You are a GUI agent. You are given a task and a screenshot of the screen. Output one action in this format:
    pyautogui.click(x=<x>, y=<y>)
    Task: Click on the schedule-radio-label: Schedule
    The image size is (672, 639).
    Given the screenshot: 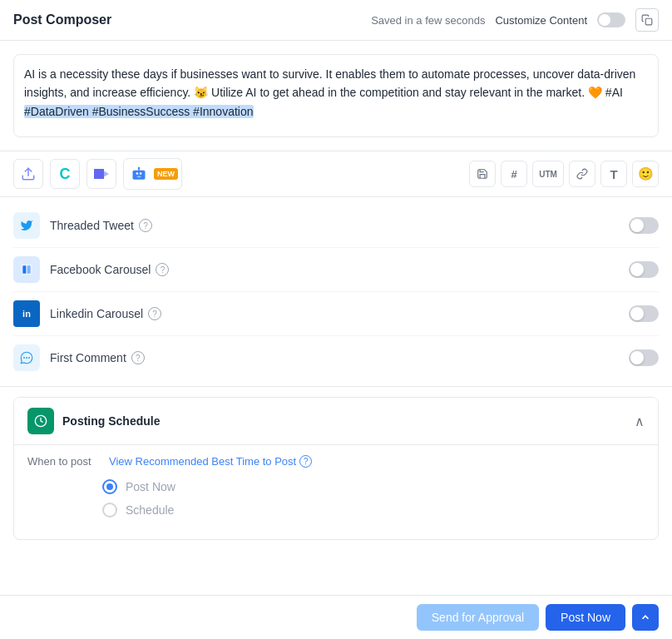 What is the action you would take?
    pyautogui.click(x=150, y=510)
    